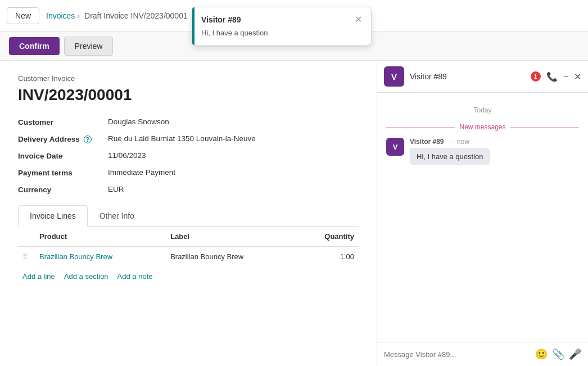 This screenshot has height=366, width=588. What do you see at coordinates (127, 155) in the screenshot?
I see `invoice-date-value: 11/06/2023` at bounding box center [127, 155].